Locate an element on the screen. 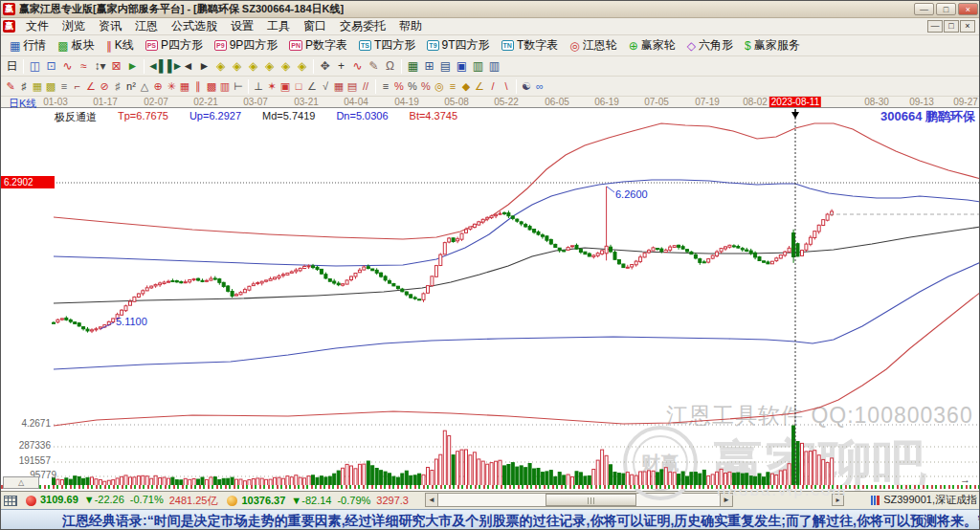  target-icon: ⊕ is located at coordinates (158, 86).